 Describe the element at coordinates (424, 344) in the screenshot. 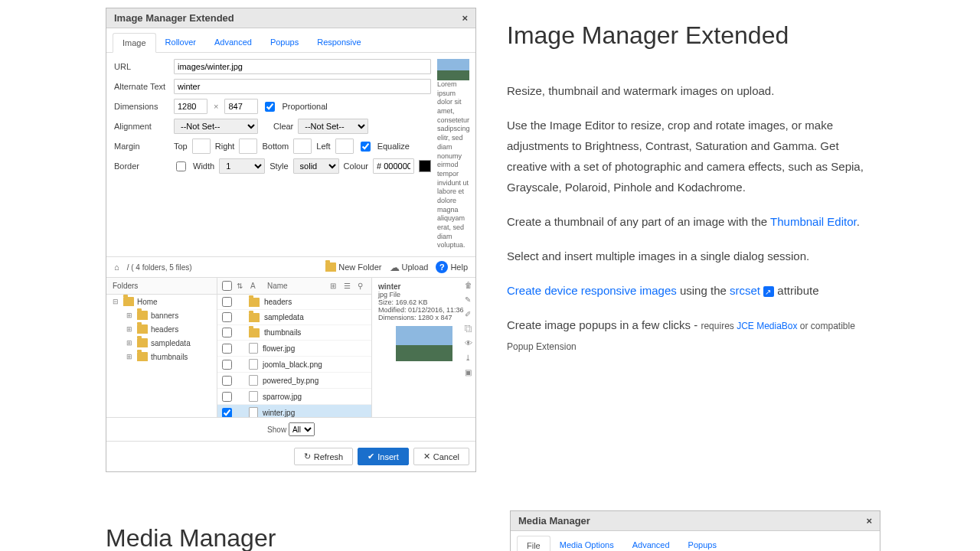

I see `detail-thumbnail` at that location.